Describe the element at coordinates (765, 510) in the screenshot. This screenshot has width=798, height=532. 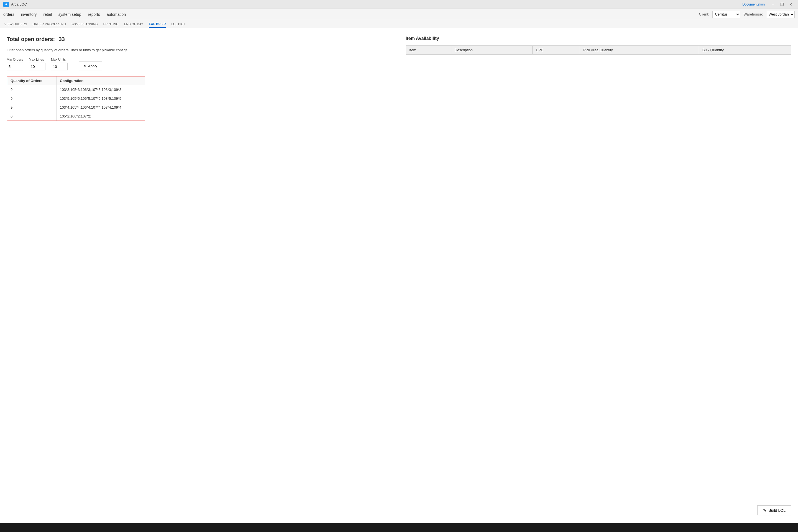
I see `build-lol-icon: ✎` at that location.